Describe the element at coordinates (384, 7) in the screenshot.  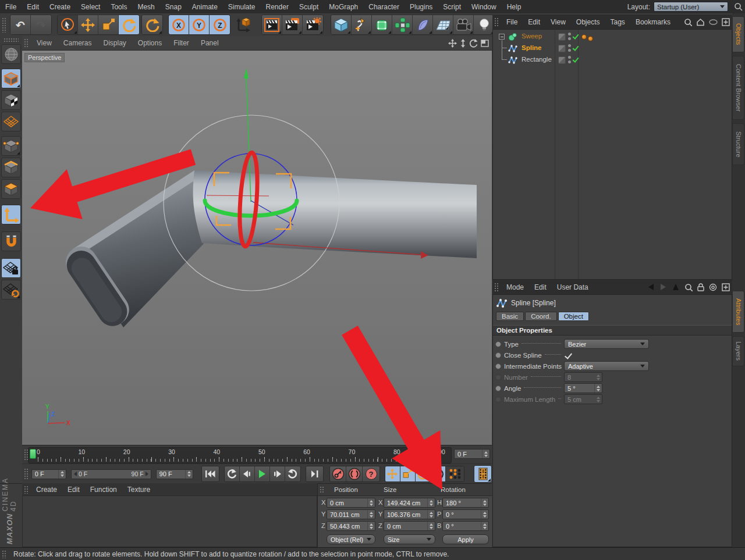
I see `menu-character: Character` at that location.